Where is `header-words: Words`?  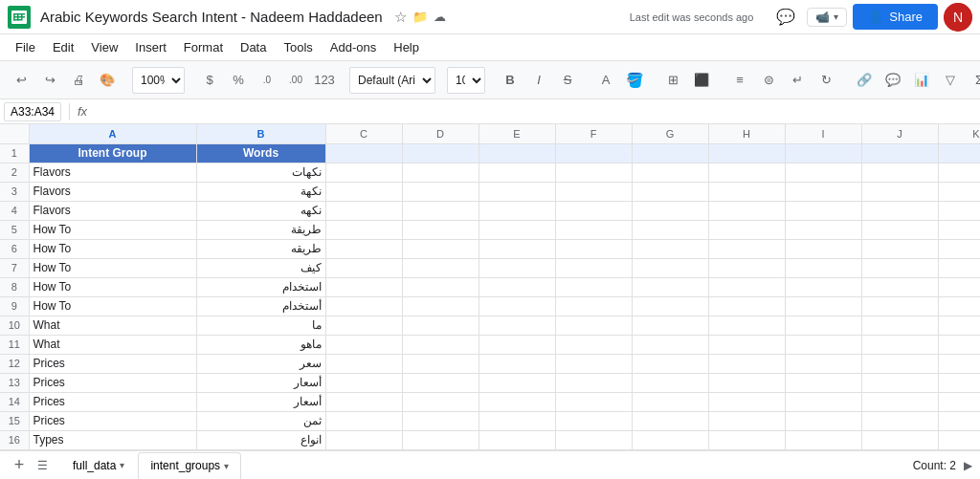 header-words: Words is located at coordinates (260, 153).